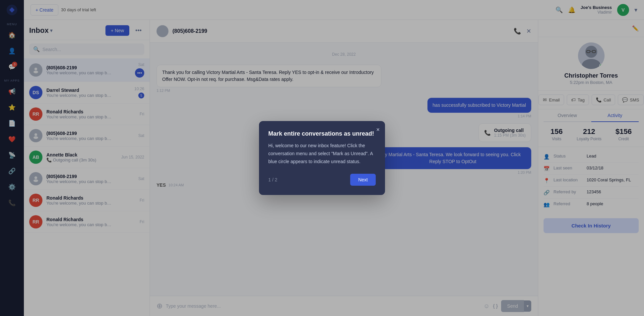  What do you see at coordinates (322, 180) in the screenshot?
I see `modal-footer: 1 / 2 Next` at bounding box center [322, 180].